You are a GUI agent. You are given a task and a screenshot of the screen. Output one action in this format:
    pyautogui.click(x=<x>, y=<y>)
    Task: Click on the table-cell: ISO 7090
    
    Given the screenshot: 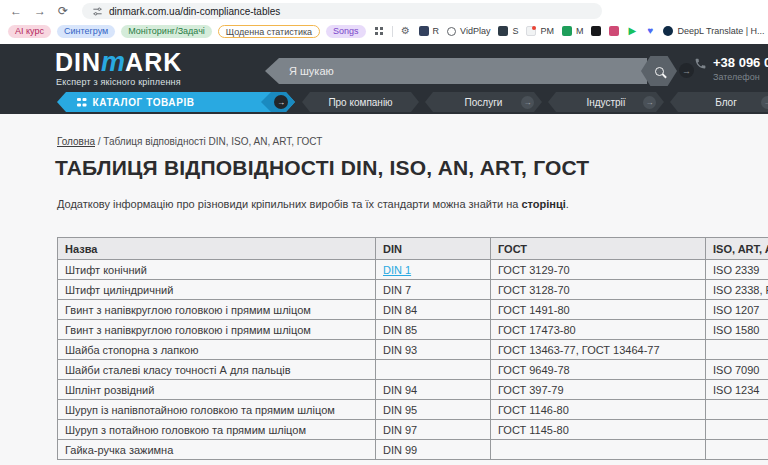 What is the action you would take?
    pyautogui.click(x=737, y=370)
    